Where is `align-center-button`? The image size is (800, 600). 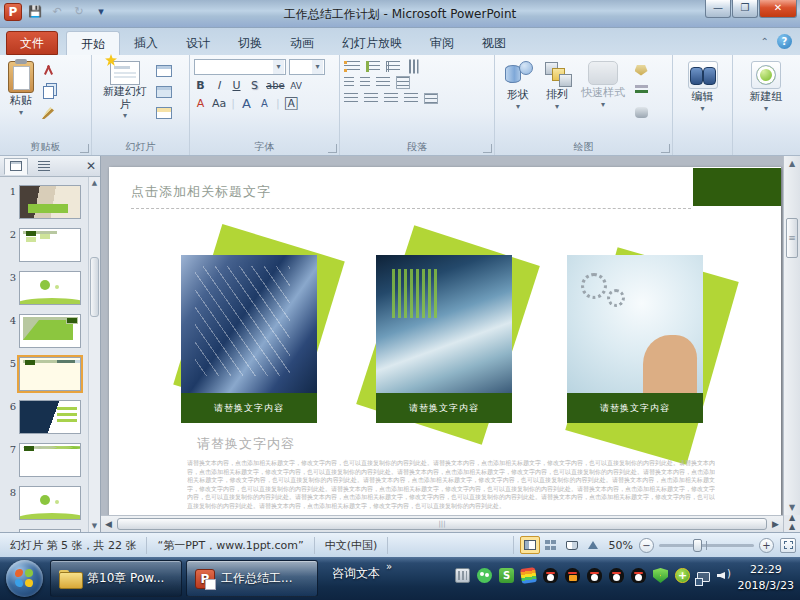
align-center-button is located at coordinates (371, 98).